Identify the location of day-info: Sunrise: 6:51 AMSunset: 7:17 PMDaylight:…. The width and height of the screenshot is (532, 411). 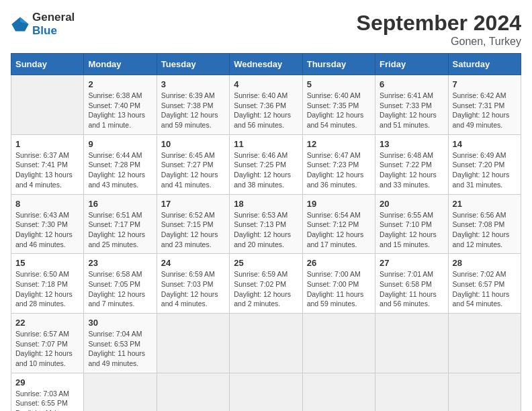
(120, 230).